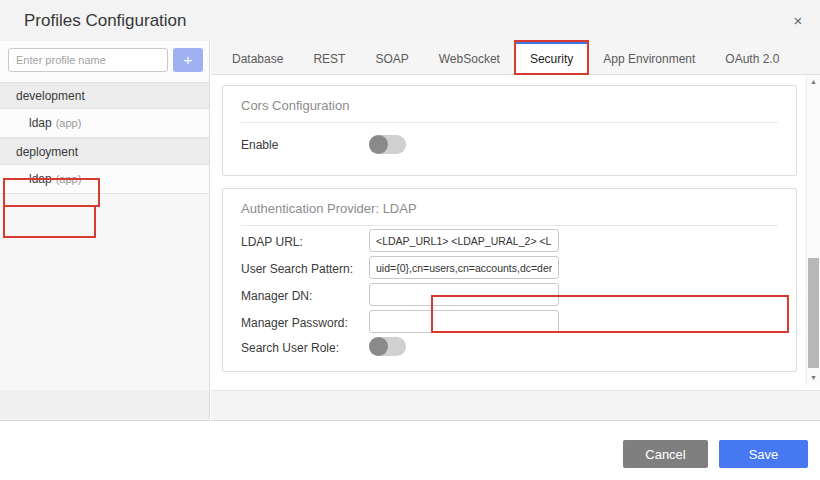  I want to click on scroll-up-icon: ▲, so click(814, 82).